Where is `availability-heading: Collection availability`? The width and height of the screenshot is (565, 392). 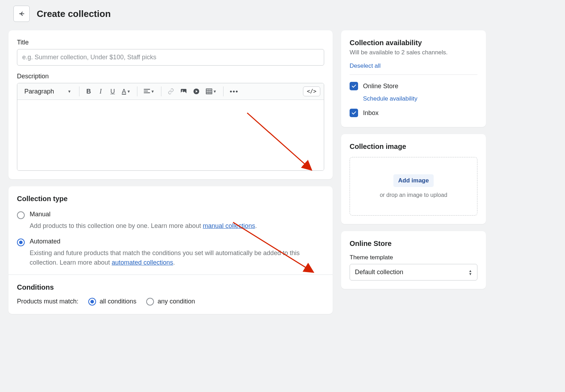 availability-heading: Collection availability is located at coordinates (414, 43).